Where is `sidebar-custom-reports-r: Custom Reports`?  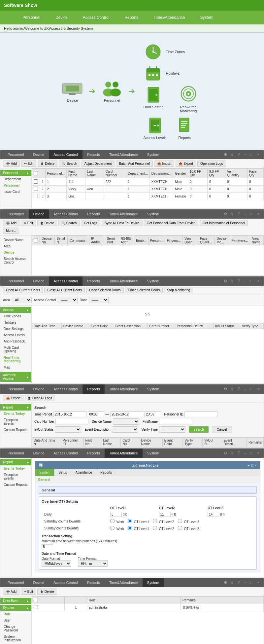 sidebar-custom-reports-r: Custom Reports is located at coordinates (16, 430).